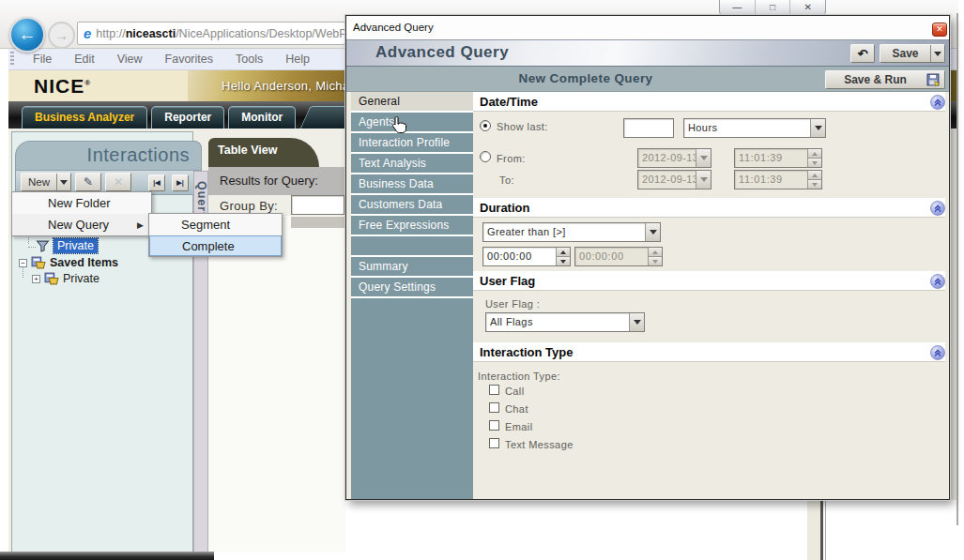 This screenshot has height=560, width=964. Describe the element at coordinates (674, 158) in the screenshot. I see `from-date-select: 2012-09-13` at that location.